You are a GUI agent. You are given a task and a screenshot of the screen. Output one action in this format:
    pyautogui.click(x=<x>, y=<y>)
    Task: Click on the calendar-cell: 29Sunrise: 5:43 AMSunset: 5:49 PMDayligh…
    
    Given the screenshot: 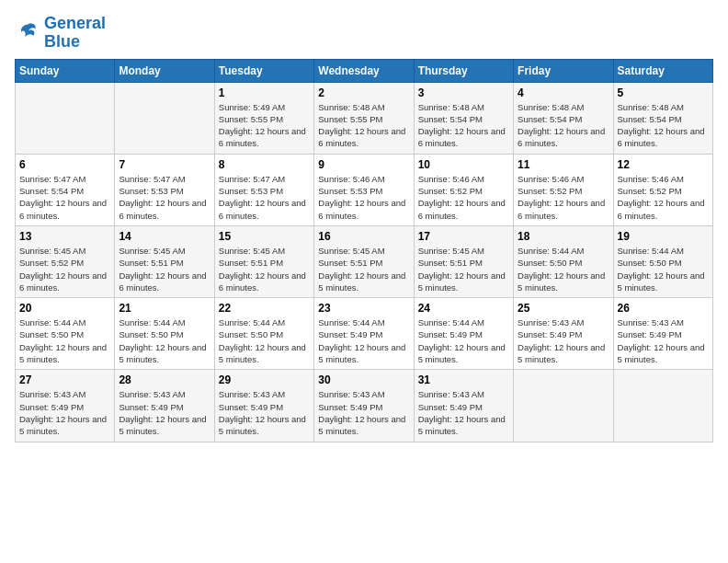 What is the action you would take?
    pyautogui.click(x=264, y=406)
    